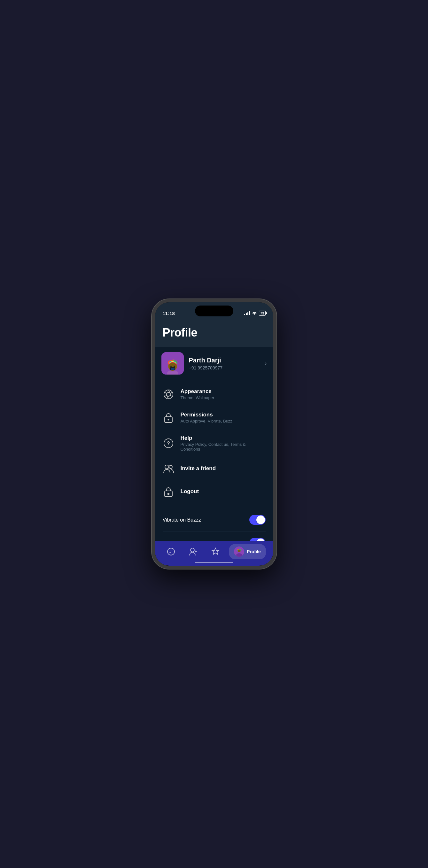 The image size is (428, 868). Describe the element at coordinates (214, 443) in the screenshot. I see `menu-item-help: ? Help Privacy Policy, Contact us, Terms…` at that location.